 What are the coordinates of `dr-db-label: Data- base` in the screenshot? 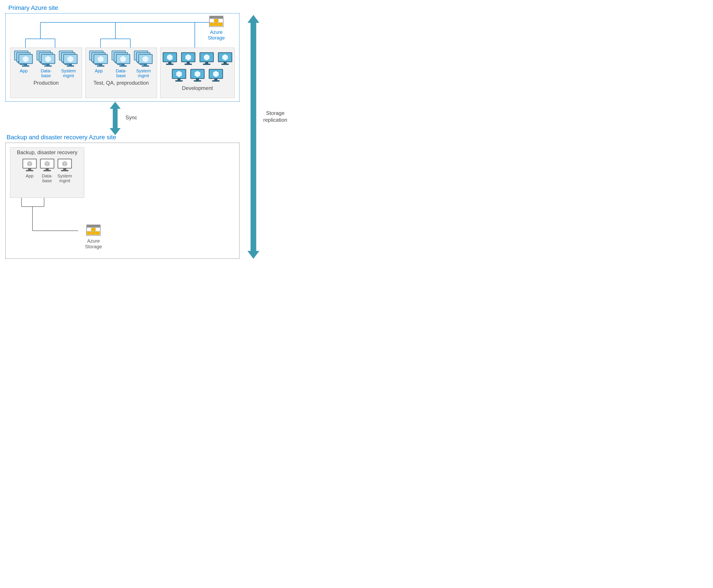 It's located at (47, 178).